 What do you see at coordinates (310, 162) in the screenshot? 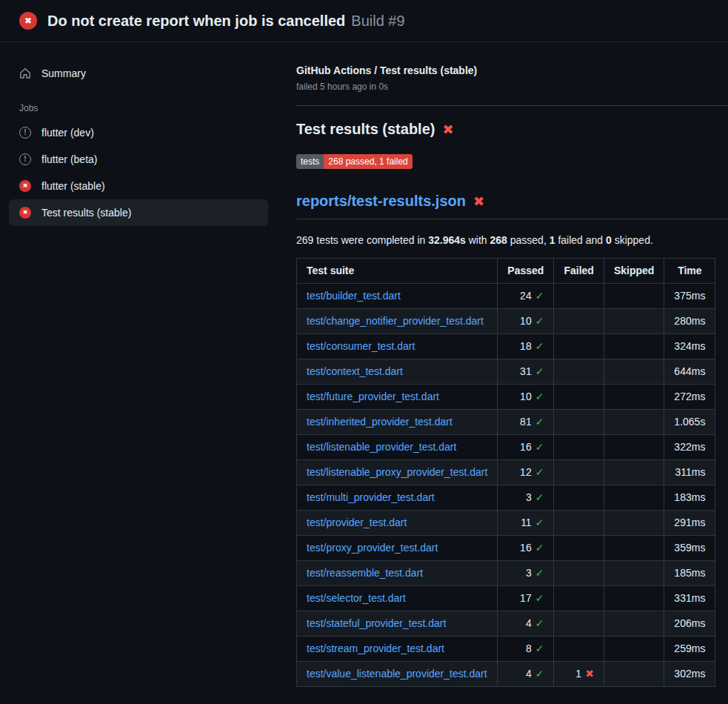
I see `tests-badge-label: tests` at bounding box center [310, 162].